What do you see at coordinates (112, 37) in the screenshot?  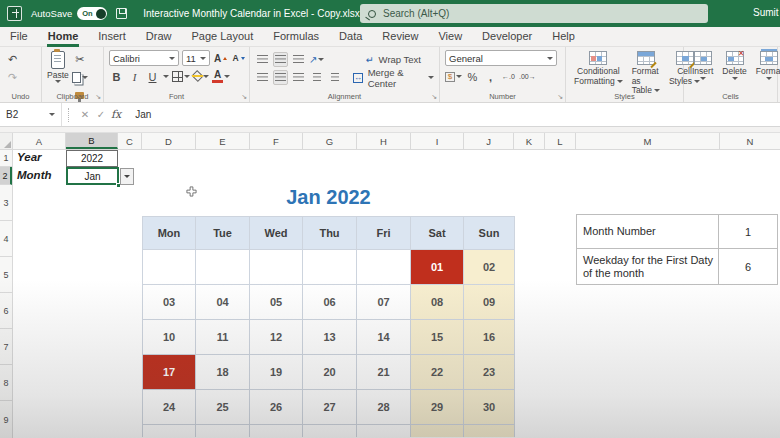 I see `tab-insert: Insert` at bounding box center [112, 37].